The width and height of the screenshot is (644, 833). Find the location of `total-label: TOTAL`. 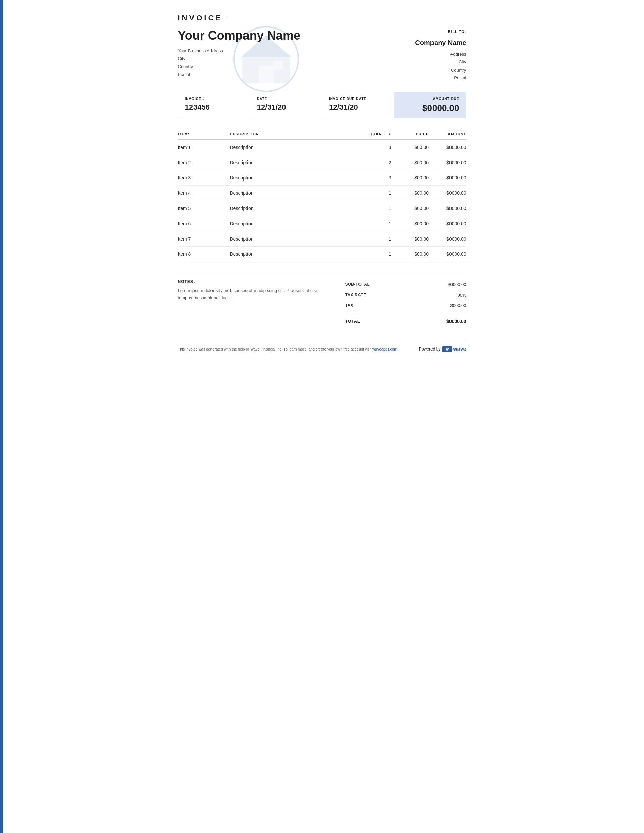

total-label: TOTAL is located at coordinates (353, 321).